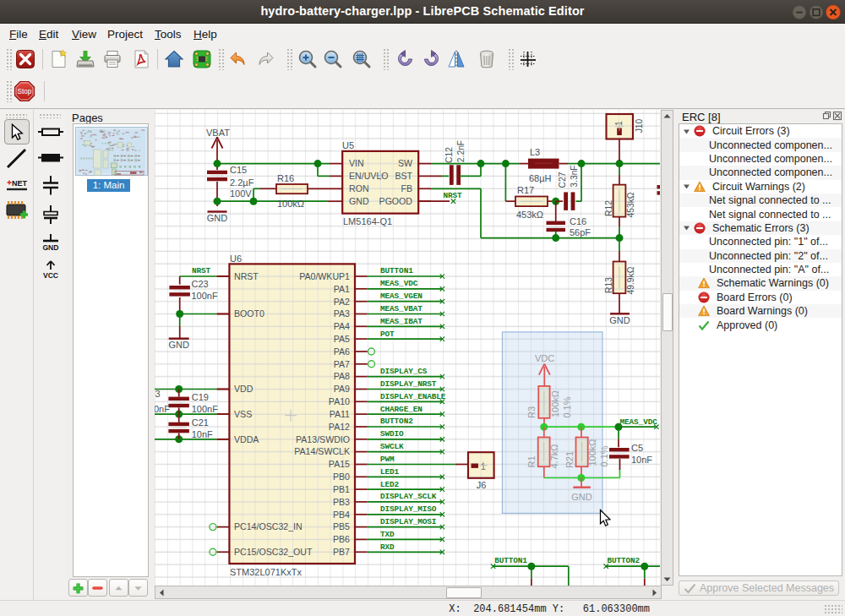 Image resolution: width=845 pixels, height=616 pixels. I want to click on svg-text: 49.9kΩ, so click(630, 281).